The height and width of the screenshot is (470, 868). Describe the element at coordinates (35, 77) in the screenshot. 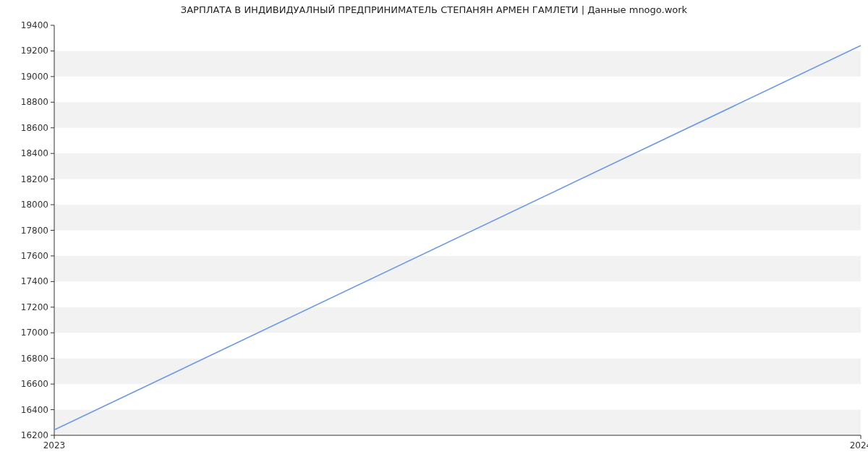

I see `y-tick-label: 19000` at that location.